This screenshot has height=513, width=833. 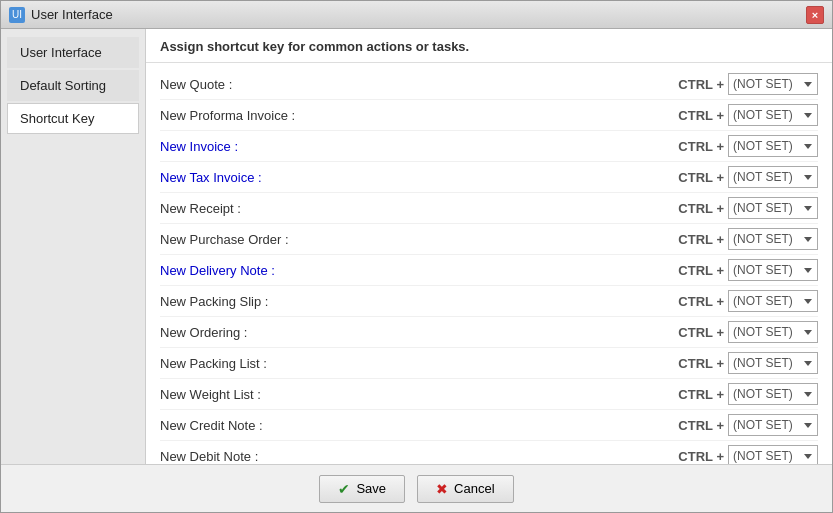 What do you see at coordinates (416, 488) in the screenshot?
I see `footer: ✔ Save ✖ Cancel` at bounding box center [416, 488].